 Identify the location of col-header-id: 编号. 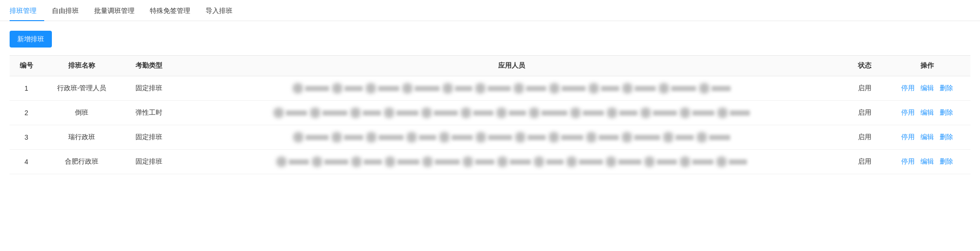
(26, 66).